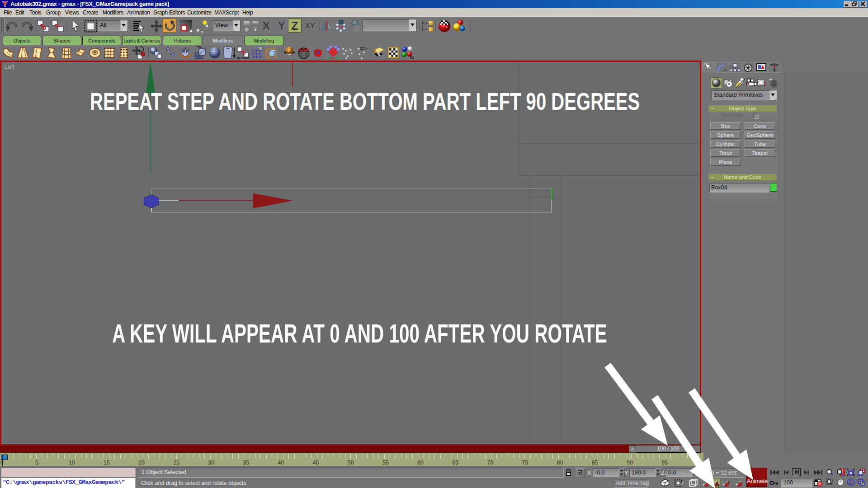 Image resolution: width=868 pixels, height=488 pixels. I want to click on svg-text: XFORM, so click(243, 58).